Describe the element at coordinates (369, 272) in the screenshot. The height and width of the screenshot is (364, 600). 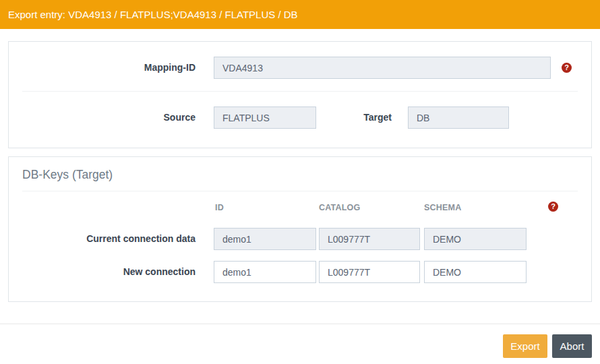
I see `new-catalog-input` at that location.